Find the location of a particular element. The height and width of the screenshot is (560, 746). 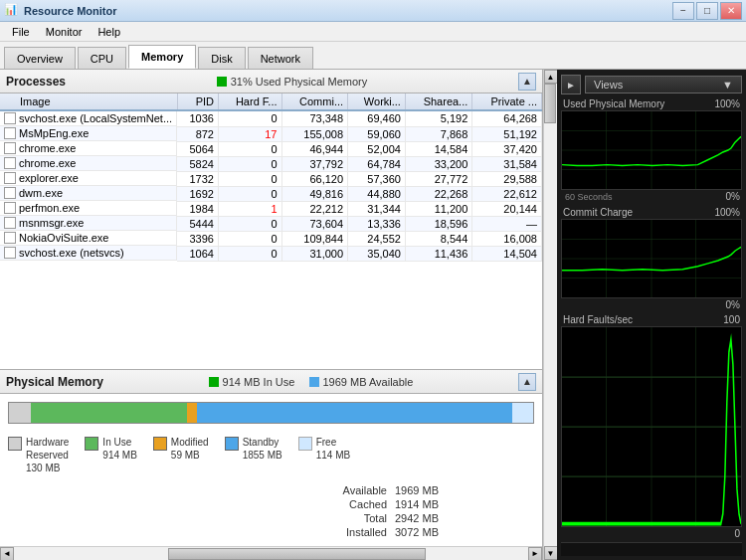

process-shared-9: 11,436 is located at coordinates (438, 253).